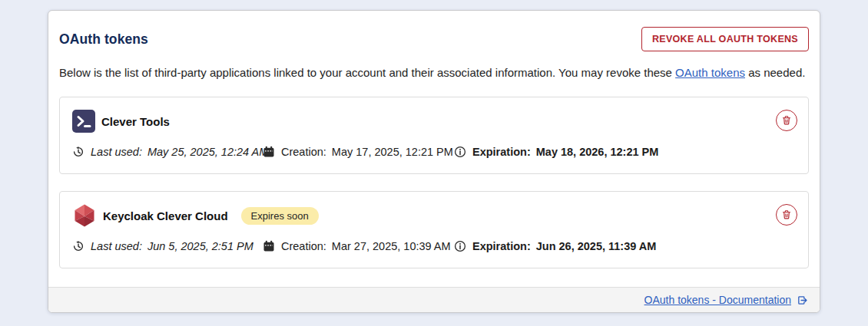 Image resolution: width=868 pixels, height=326 pixels. What do you see at coordinates (280, 216) in the screenshot?
I see `expires-soon-badge: Expires soon` at bounding box center [280, 216].